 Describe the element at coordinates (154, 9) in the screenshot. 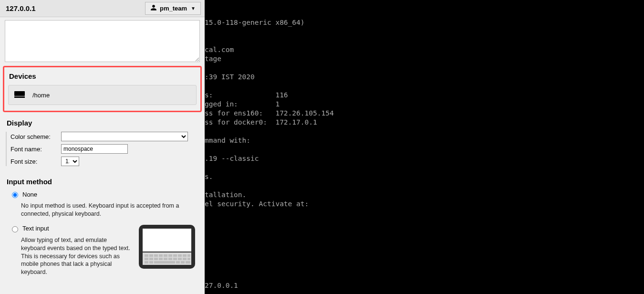

I see `user-icon` at that location.